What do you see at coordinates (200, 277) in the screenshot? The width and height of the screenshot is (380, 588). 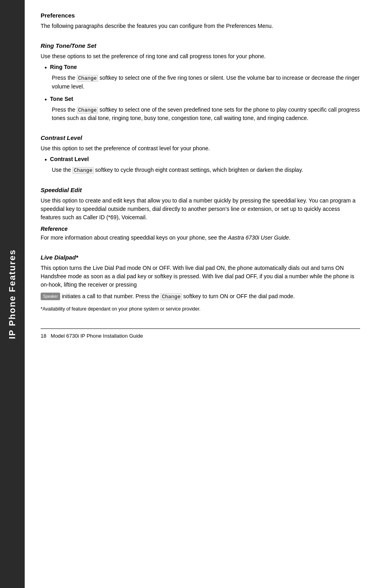 I see `section-live-dialpad-para: This option turns the Live Dial Pad mode…` at bounding box center [200, 277].